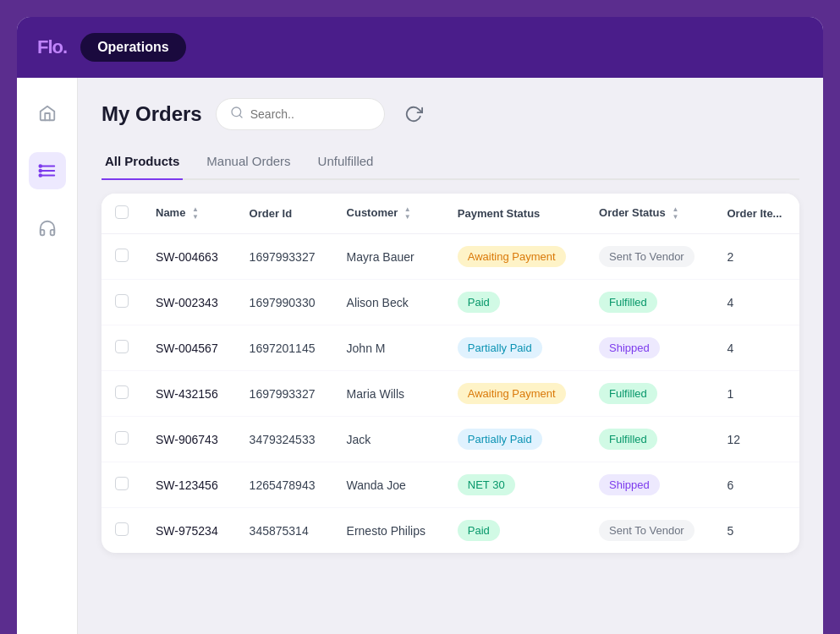 This screenshot has width=840, height=634. What do you see at coordinates (195, 213) in the screenshot?
I see `sort-name-icon: ▲▼` at bounding box center [195, 213].